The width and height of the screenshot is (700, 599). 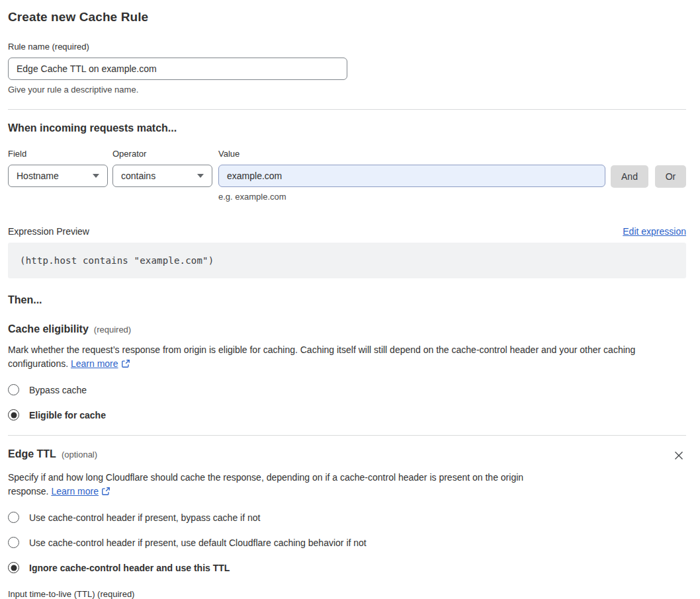 I want to click on close-icon, so click(x=679, y=456).